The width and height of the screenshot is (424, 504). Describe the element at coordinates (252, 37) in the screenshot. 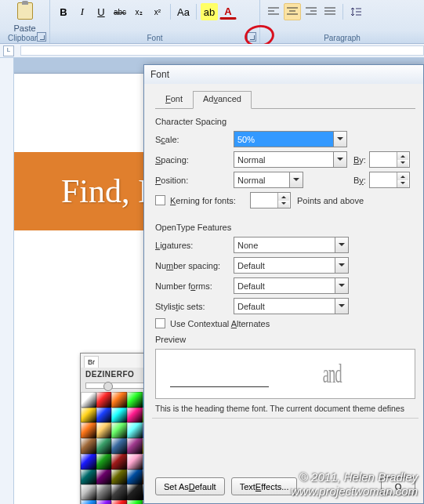

I see `font-dialog-launcher` at that location.